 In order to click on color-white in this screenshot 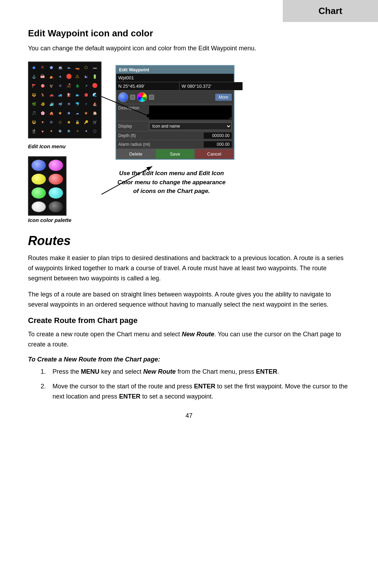, I will do `click(38, 207)`.